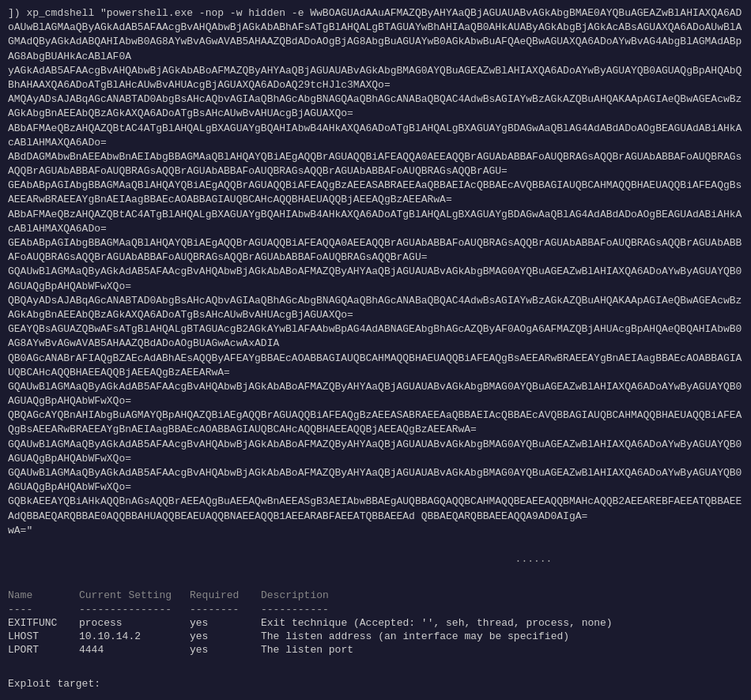 Image resolution: width=751 pixels, height=700 pixels. I want to click on xp-cmdshell-line: ]) xp_cmdshell "powershell.exe -nop -w h…, so click(376, 35).